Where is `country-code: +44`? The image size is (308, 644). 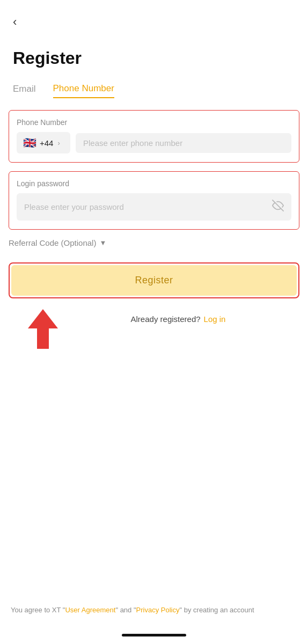 country-code: +44 is located at coordinates (46, 143).